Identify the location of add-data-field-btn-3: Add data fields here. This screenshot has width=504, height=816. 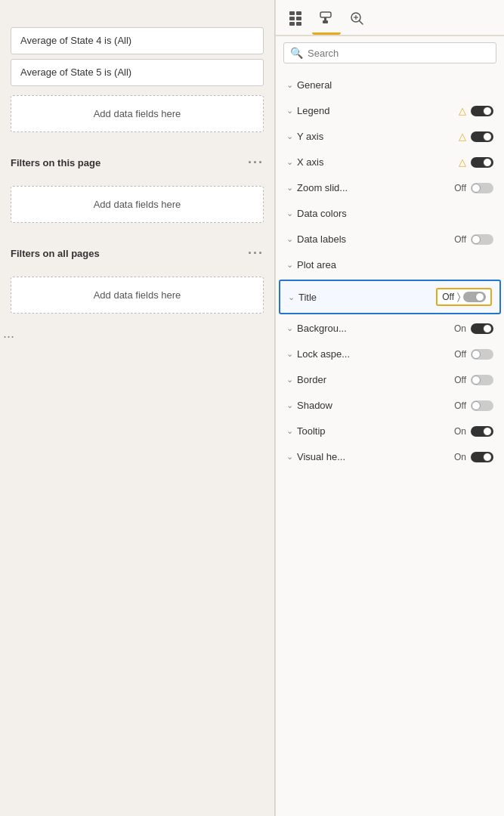
(138, 295).